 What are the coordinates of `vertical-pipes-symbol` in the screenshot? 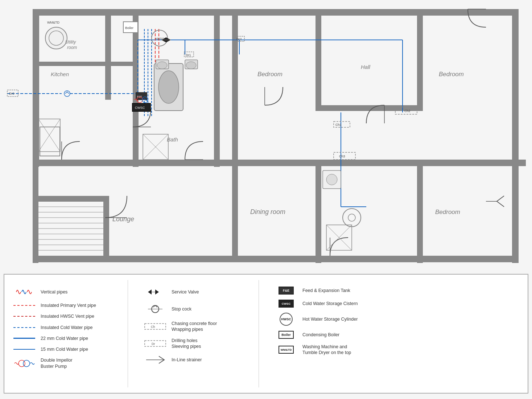 It's located at (24, 292).